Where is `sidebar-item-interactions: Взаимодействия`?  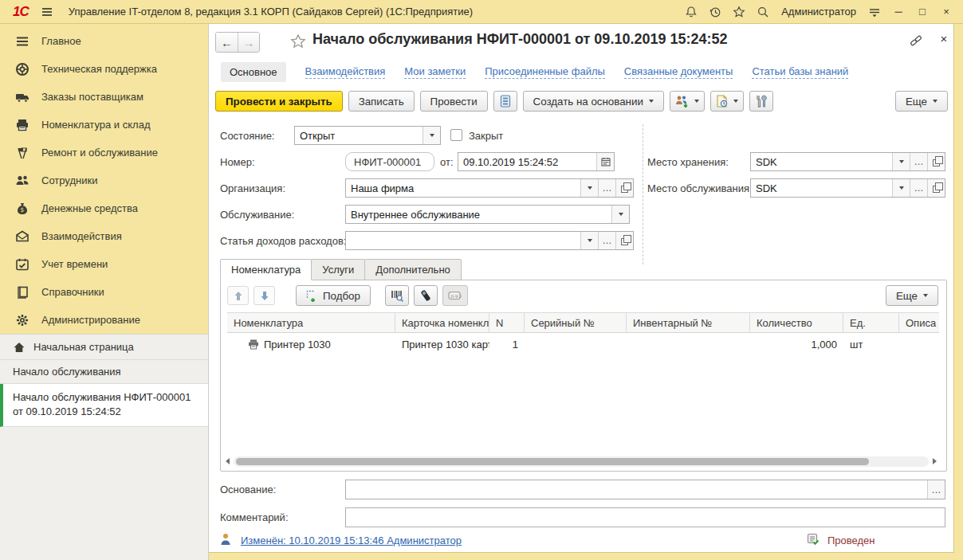 sidebar-item-interactions: Взаимодействия is located at coordinates (104, 236).